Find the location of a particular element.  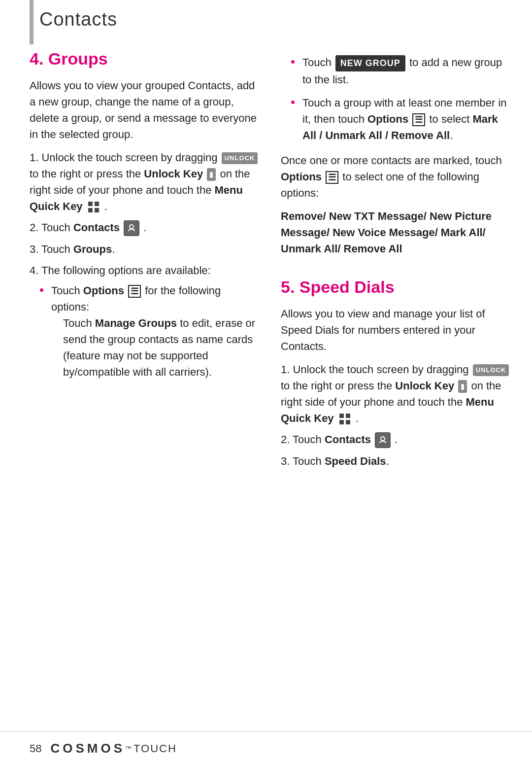

speed-dials-step-1: 1. Unlock the touch screen by dragging U… is located at coordinates (397, 394).